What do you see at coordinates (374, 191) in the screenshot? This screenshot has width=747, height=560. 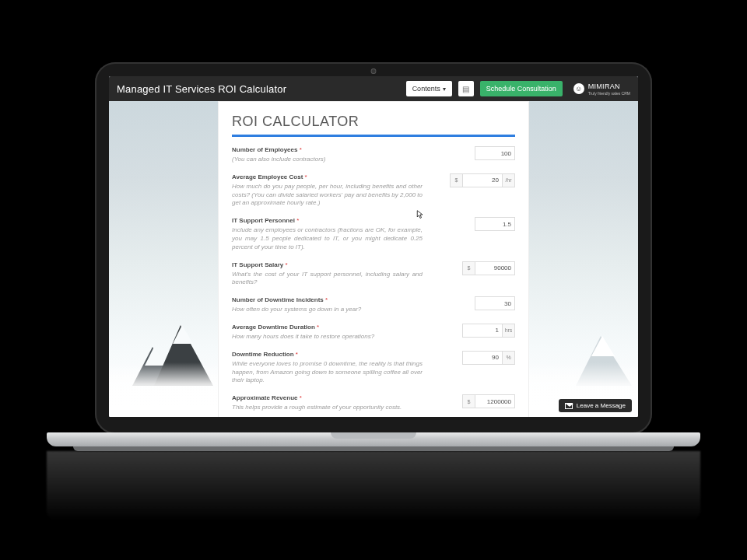 I see `form-field: Average Employee Cost *How much do you p…` at bounding box center [374, 191].